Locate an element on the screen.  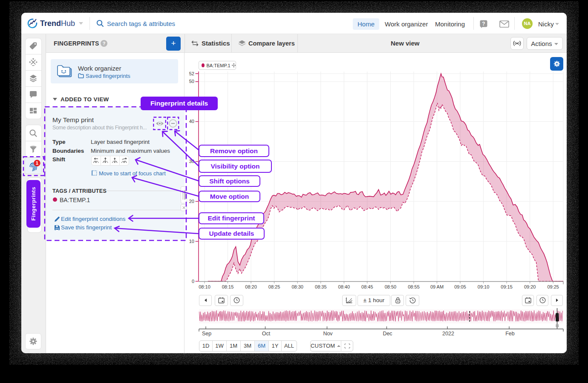
svg-text: 09:15 is located at coordinates (507, 287).